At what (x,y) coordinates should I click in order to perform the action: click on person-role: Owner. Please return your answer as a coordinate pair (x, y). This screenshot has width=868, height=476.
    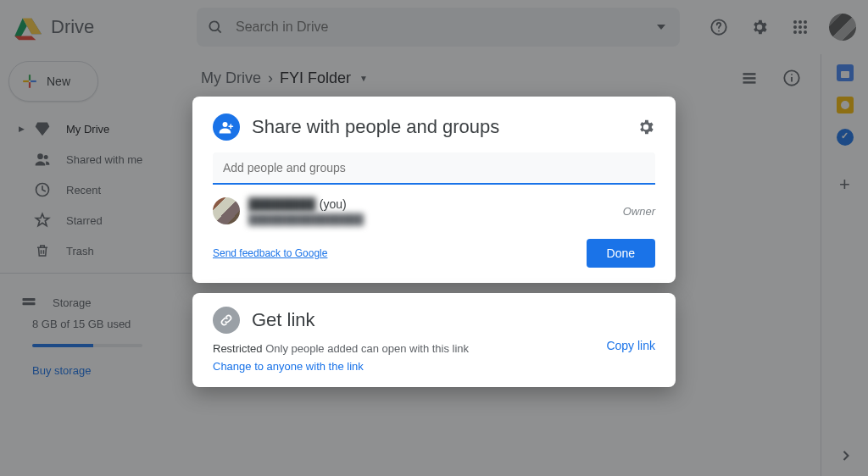
    Looking at the image, I should click on (639, 212).